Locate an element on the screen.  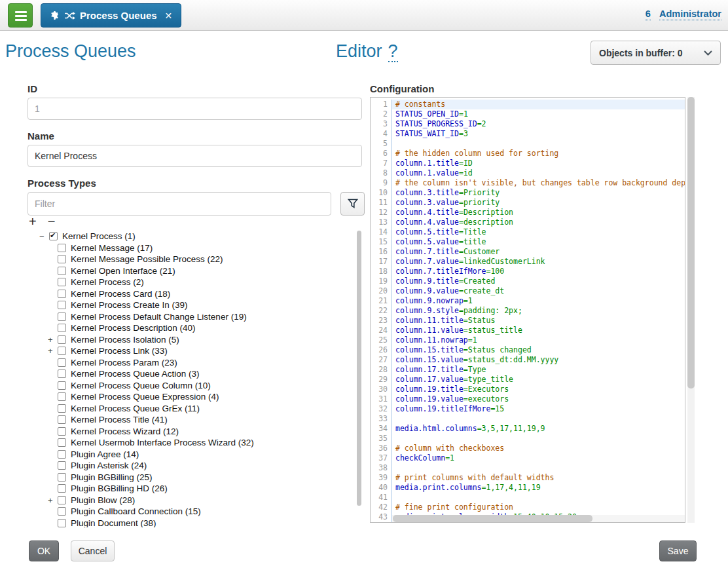
filter-input is located at coordinates (179, 204).